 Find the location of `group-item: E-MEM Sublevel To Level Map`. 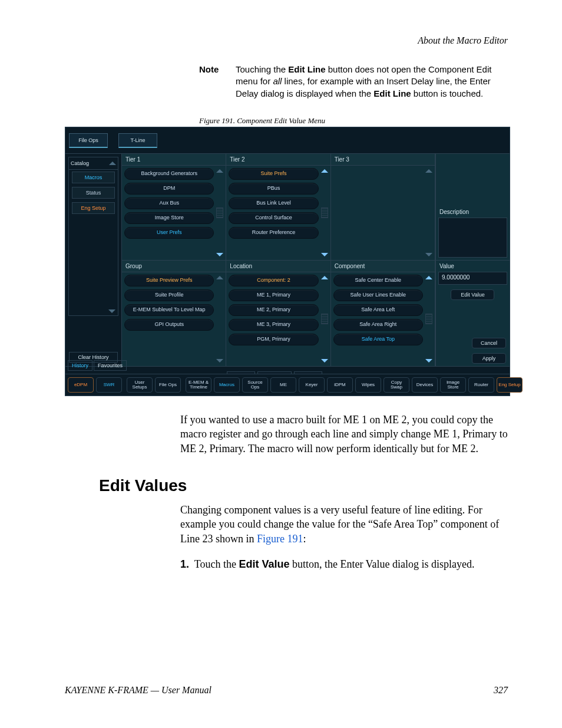

group-item: E-MEM Sublevel To Level Map is located at coordinates (169, 310).